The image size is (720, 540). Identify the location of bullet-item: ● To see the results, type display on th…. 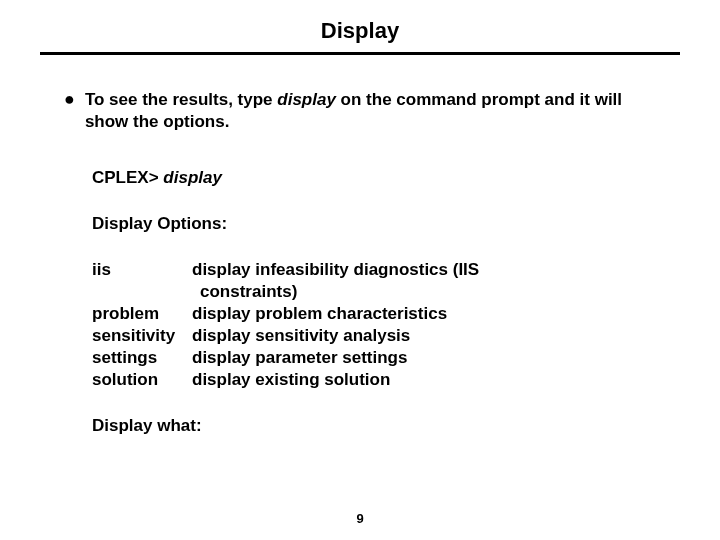
(360, 111).